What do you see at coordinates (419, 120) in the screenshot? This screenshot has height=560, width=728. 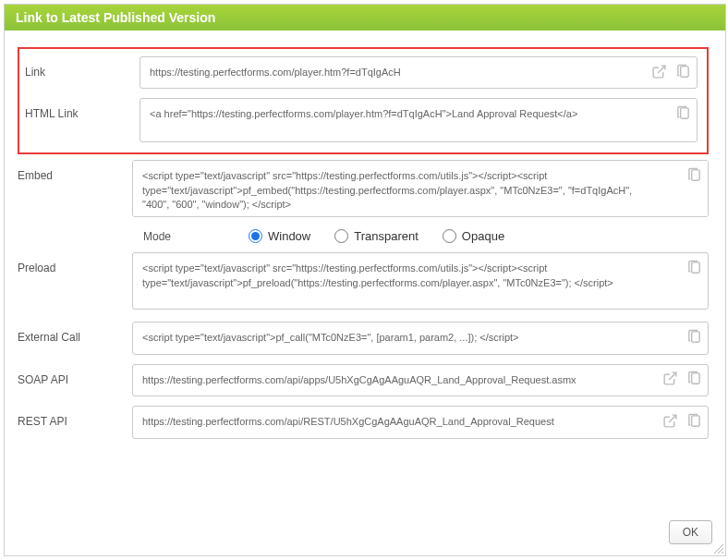 I see `html-link-input` at bounding box center [419, 120].